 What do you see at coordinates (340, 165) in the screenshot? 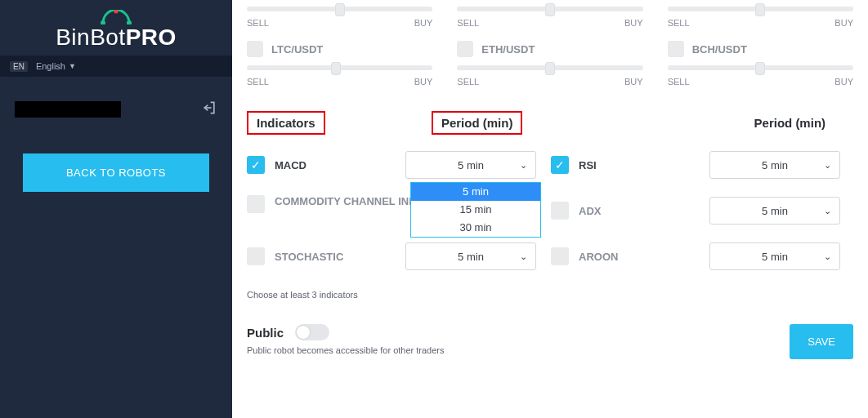
I see `indicator-label: MACD` at bounding box center [340, 165].